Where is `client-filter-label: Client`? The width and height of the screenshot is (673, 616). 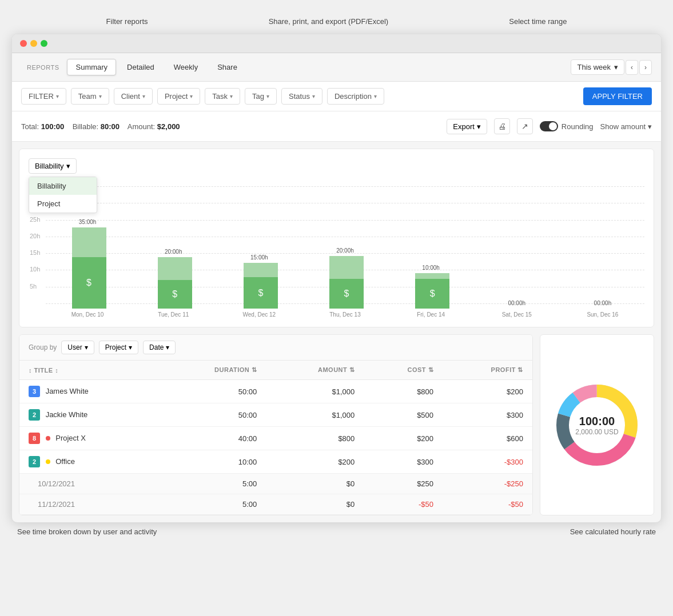
client-filter-label: Client is located at coordinates (130, 96).